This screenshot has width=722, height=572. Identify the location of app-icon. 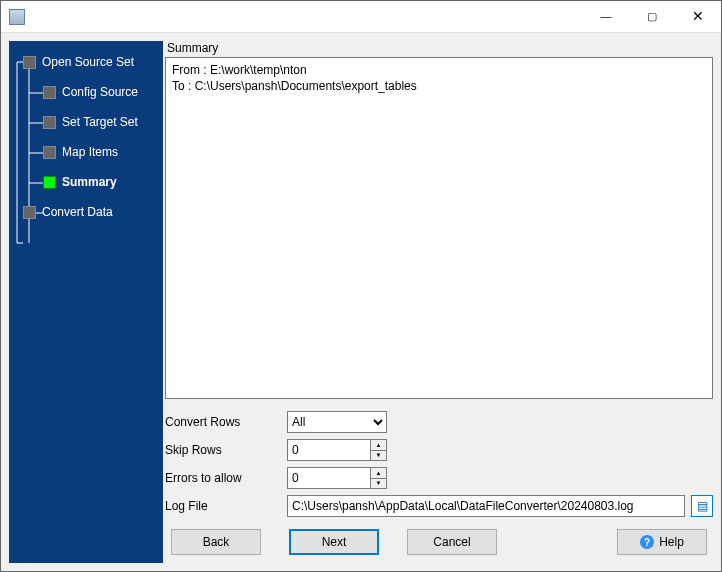
(17, 17).